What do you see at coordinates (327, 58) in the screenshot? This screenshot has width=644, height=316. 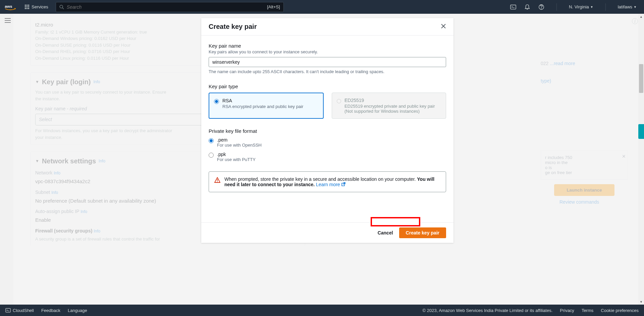 I see `keypair-name-section: Key pair name Key pairs allow you to con…` at bounding box center [327, 58].